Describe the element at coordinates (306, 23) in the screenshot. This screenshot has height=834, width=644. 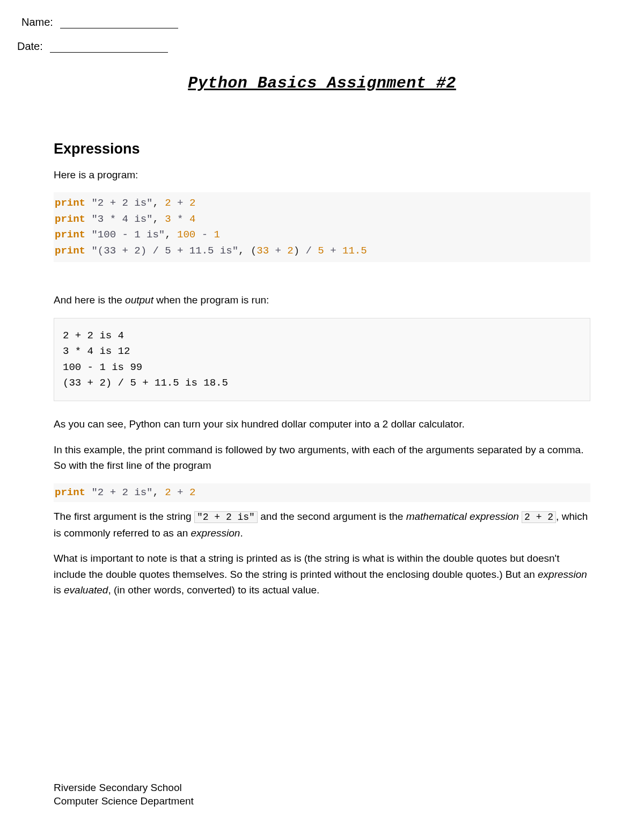
I see `name-field-row: Name:` at that location.